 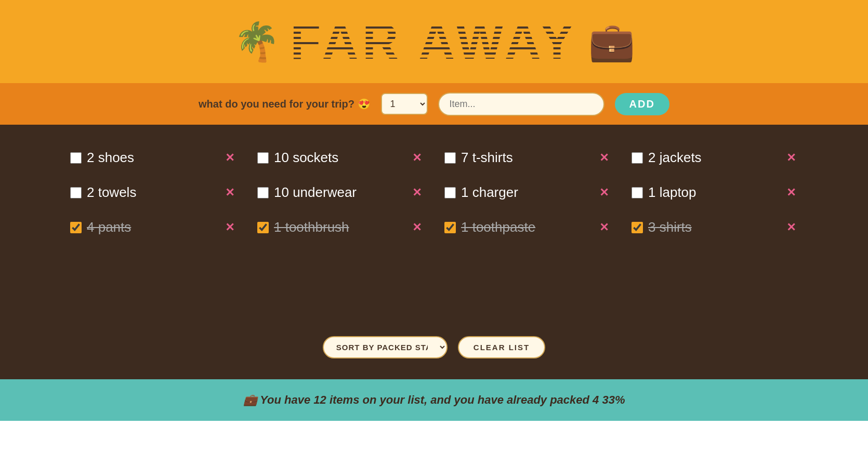 I want to click on list-item: 2 shoes✕, so click(x=153, y=158).